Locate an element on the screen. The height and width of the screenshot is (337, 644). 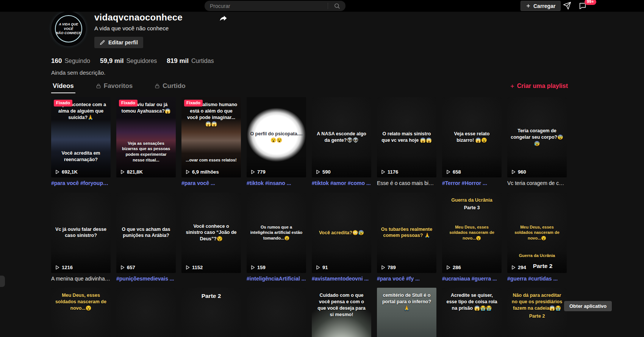
view-count: 294 is located at coordinates (518, 268).